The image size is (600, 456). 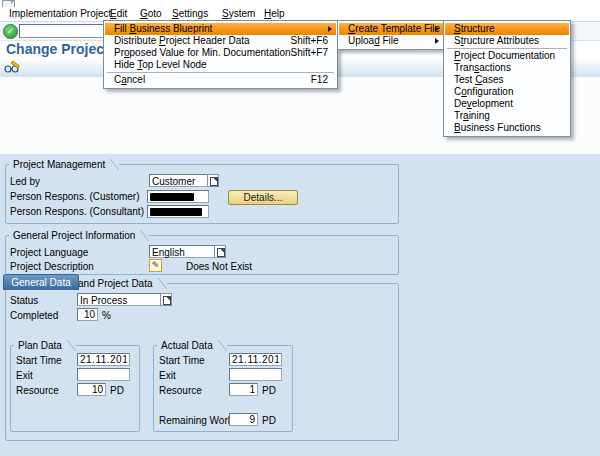 I want to click on menu-item-structure: Structure, so click(x=507, y=29).